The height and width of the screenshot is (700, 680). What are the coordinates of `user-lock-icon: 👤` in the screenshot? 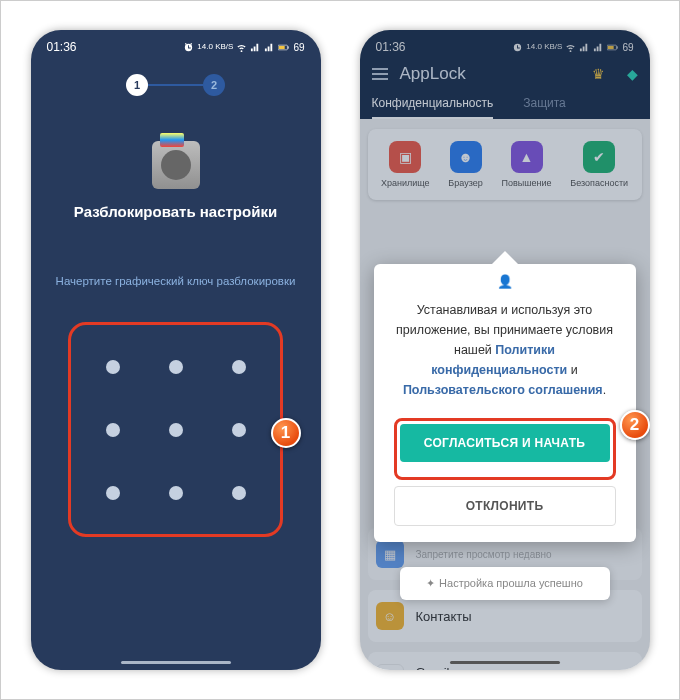 It's located at (505, 282).